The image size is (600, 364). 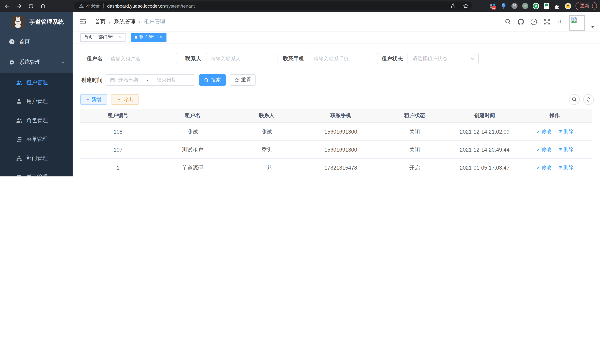 I want to click on not-secure-warning-icon, so click(x=81, y=6).